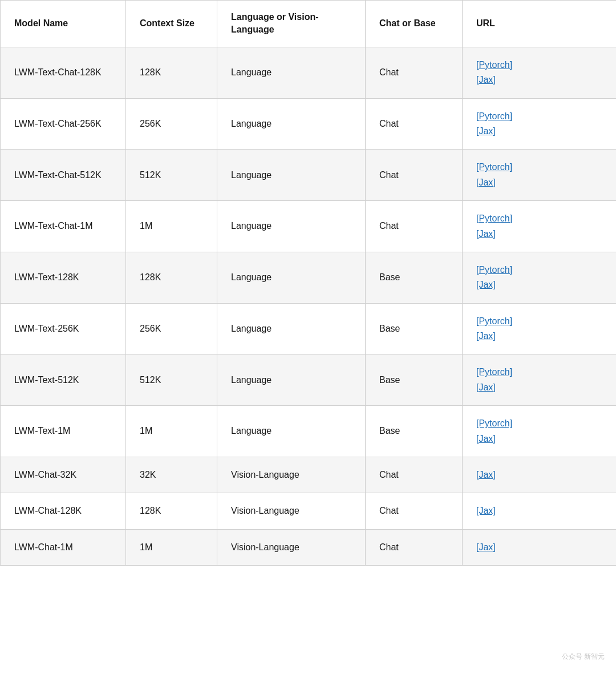  I want to click on table-row: LWM-Text-128K128KLanguageBase[Pytorch][J…, so click(309, 277).